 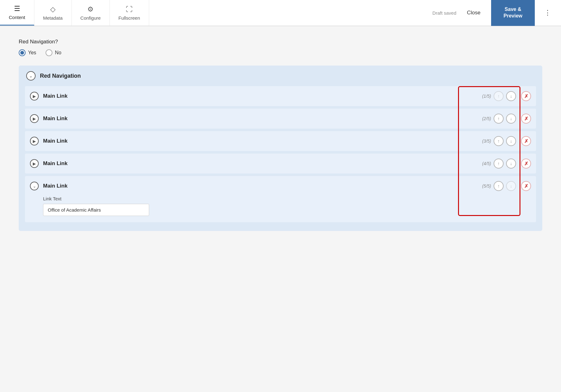 What do you see at coordinates (34, 119) in the screenshot?
I see `item-2-expand-button: ▶` at bounding box center [34, 119].